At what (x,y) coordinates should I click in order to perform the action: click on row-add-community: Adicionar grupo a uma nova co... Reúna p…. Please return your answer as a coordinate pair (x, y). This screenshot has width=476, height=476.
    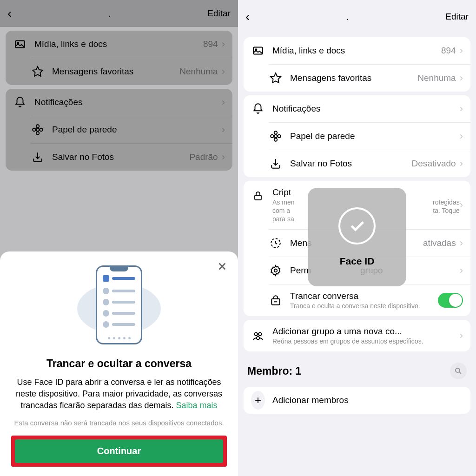
    Looking at the image, I should click on (357, 336).